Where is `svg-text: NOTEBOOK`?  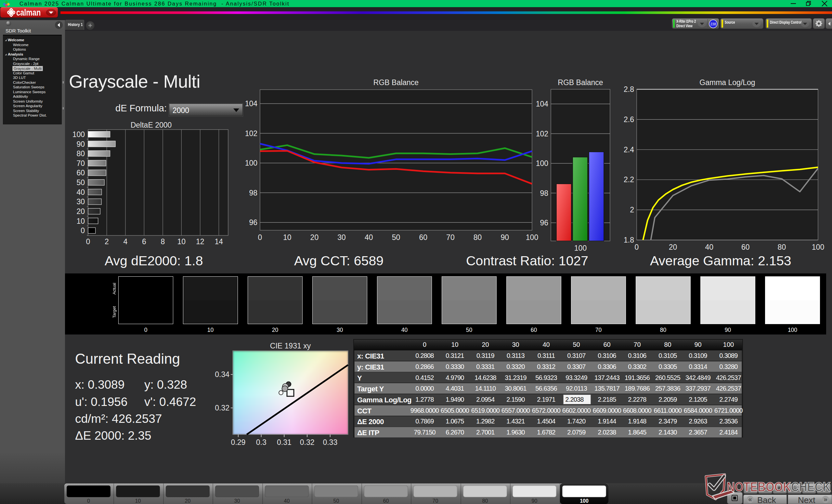
svg-text: NOTEBOOK is located at coordinates (759, 487).